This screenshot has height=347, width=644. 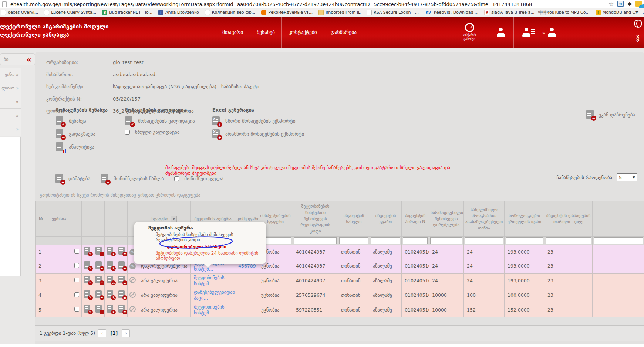 What do you see at coordinates (126, 333) in the screenshot?
I see `next-page-button: ›` at bounding box center [126, 333].